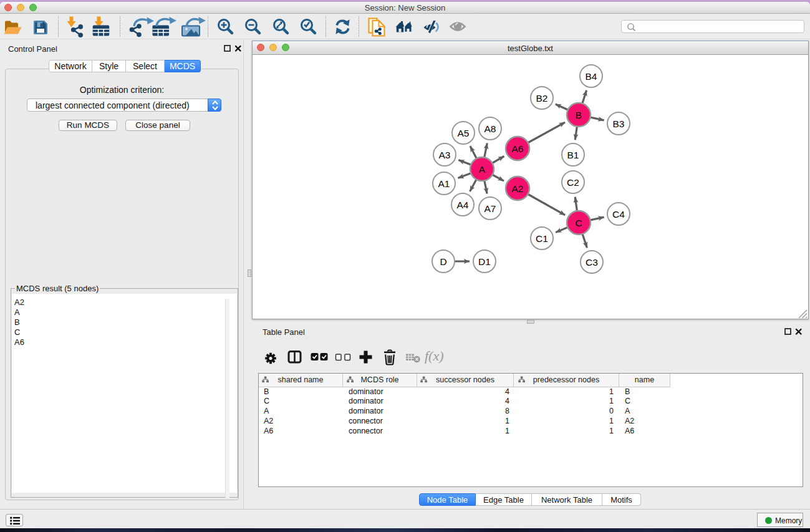 The height and width of the screenshot is (532, 810). What do you see at coordinates (445, 155) in the screenshot?
I see `svg-text: A3` at bounding box center [445, 155].